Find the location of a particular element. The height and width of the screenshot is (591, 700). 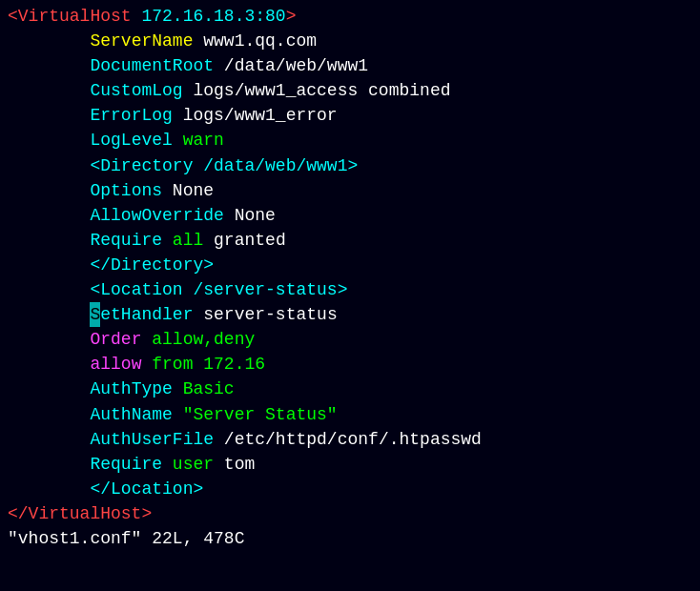

code-line: allow from 172.16 is located at coordinates (350, 364).